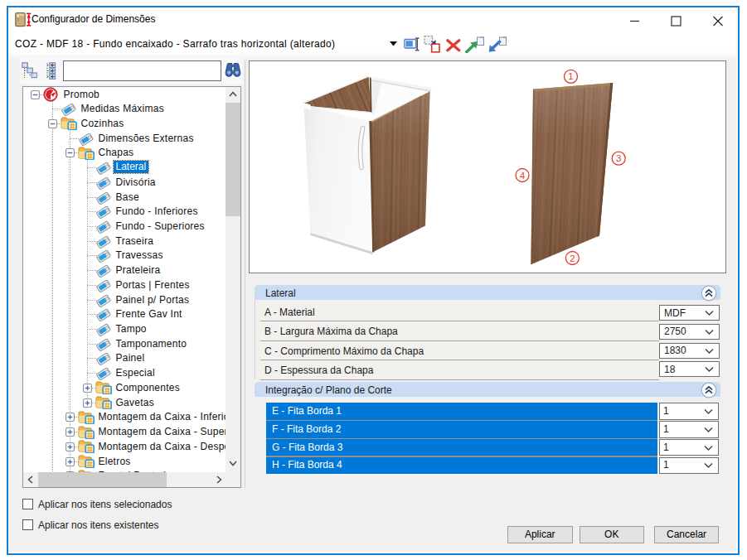  Describe the element at coordinates (572, 258) in the screenshot. I see `svg-text: 2` at that location.